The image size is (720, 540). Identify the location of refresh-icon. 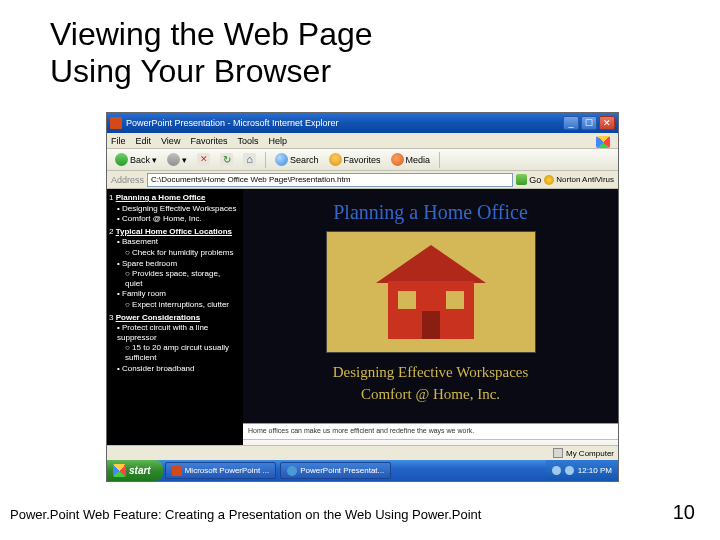
(226, 160).